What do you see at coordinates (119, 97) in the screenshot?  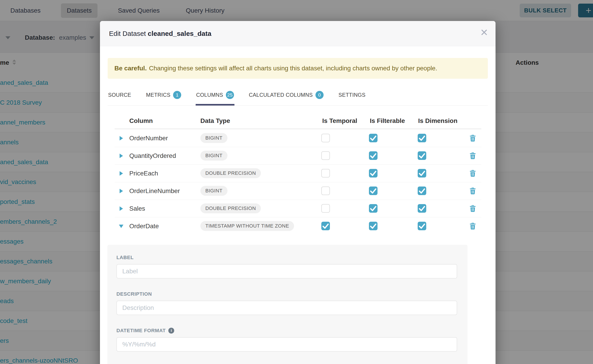 I see `tab-source: SOURCE` at bounding box center [119, 97].